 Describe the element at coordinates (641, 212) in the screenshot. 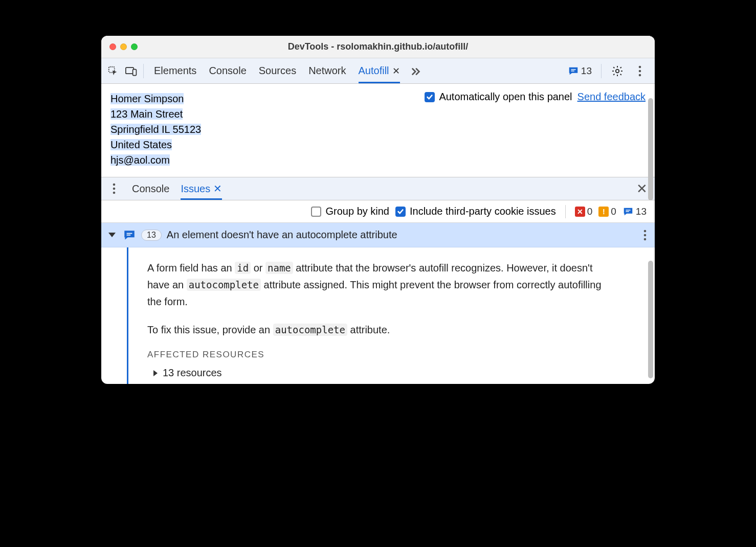

I see `count-value: 13` at that location.